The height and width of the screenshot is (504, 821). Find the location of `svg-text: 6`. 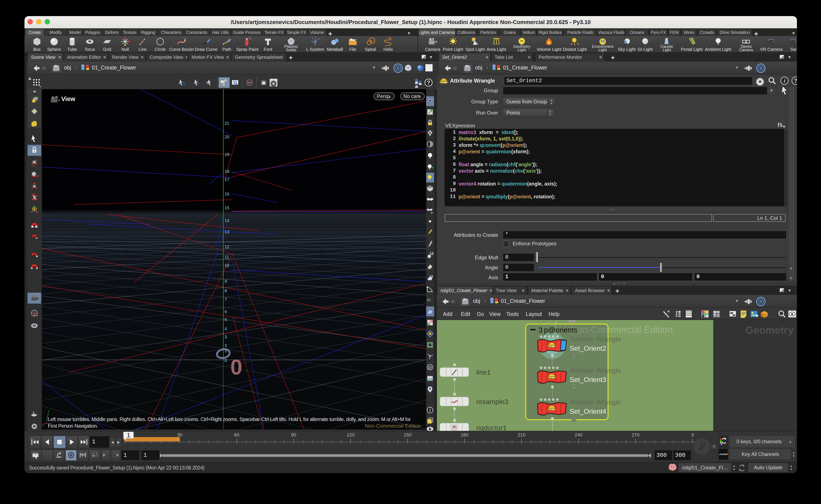

svg-text: 6 is located at coordinates (226, 312).